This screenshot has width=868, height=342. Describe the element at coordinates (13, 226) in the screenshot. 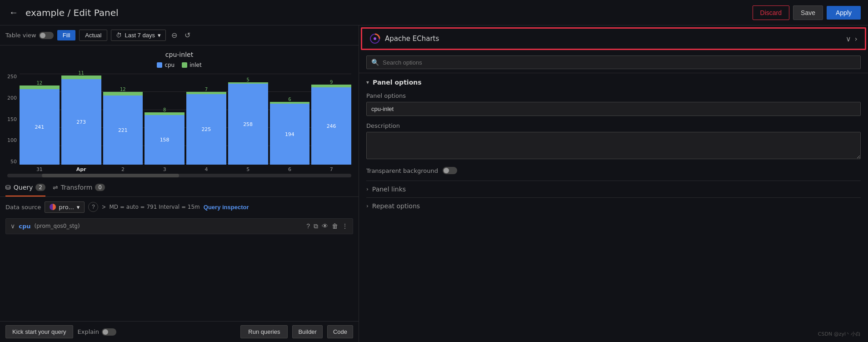

I see `query-expand-icon: ∨` at that location.